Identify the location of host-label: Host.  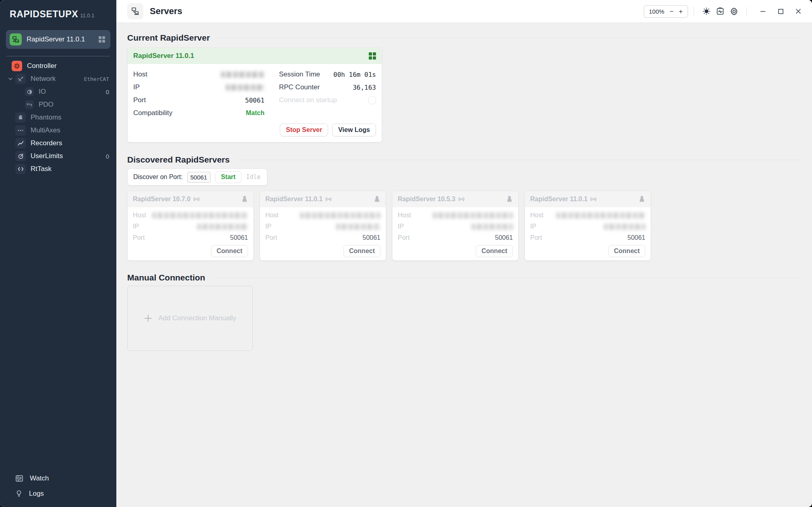
(537, 215).